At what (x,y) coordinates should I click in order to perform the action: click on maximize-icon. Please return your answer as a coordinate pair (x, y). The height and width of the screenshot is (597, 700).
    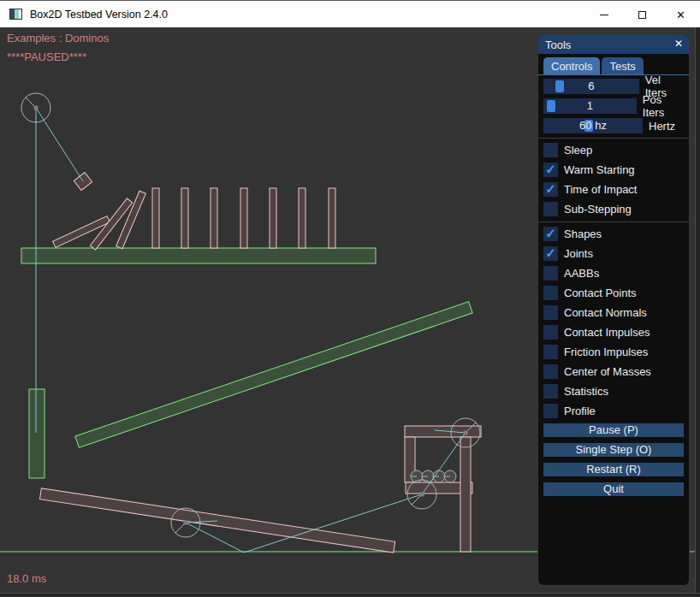
    Looking at the image, I should click on (642, 15).